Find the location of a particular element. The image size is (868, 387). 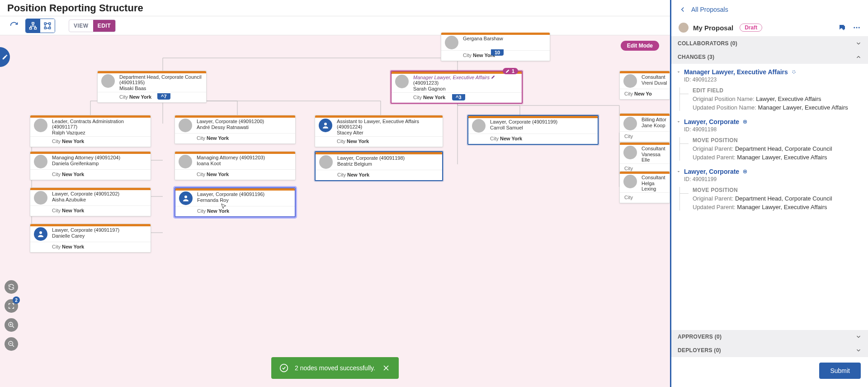

fit-button is located at coordinates (11, 306).